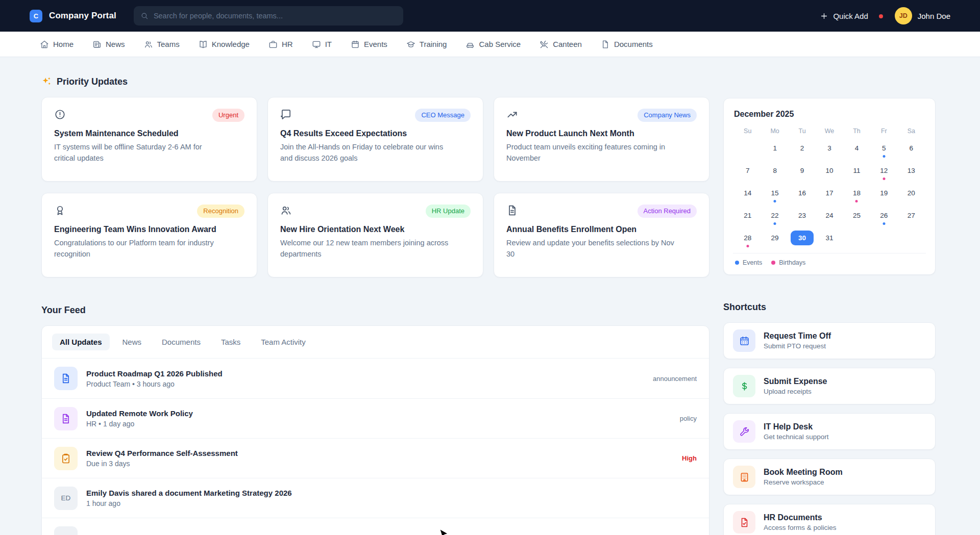 The image size is (980, 535). I want to click on feed-item: Review Q4 Performance Self-AssessmentDue…, so click(376, 458).